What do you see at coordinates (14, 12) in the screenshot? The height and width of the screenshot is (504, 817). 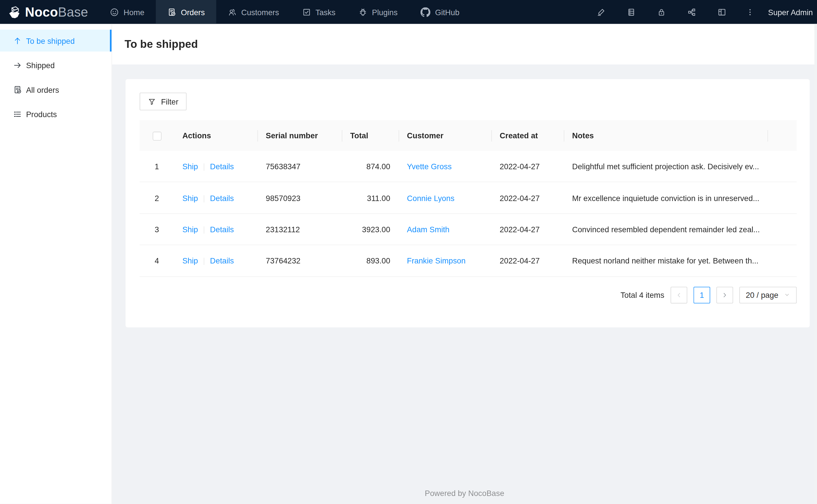 I see `nocobase-logo-icon` at bounding box center [14, 12].